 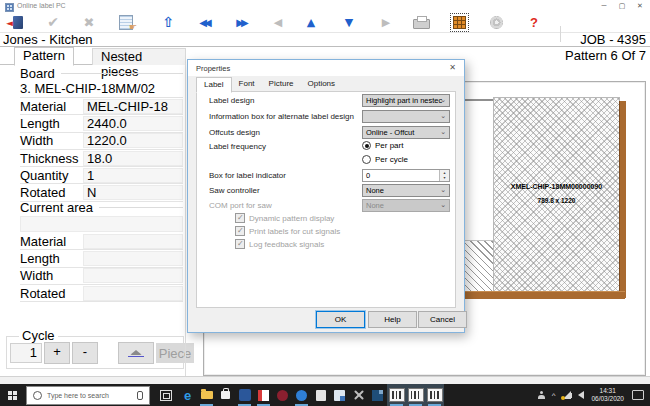 What do you see at coordinates (102, 90) in the screenshot?
I see `board-selector: 3. MEL-CHIP-18MM/02` at bounding box center [102, 90].